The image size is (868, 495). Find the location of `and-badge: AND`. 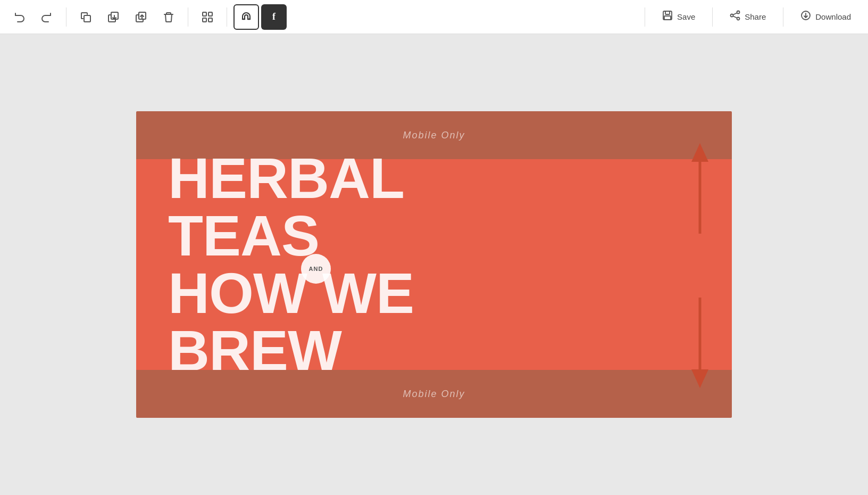

and-badge: AND is located at coordinates (316, 269).